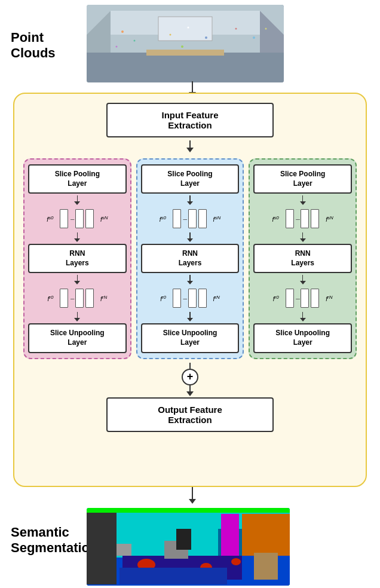 The height and width of the screenshot is (588, 380). Describe the element at coordinates (64, 298) in the screenshot. I see `fvr-block-1-pink` at that location.